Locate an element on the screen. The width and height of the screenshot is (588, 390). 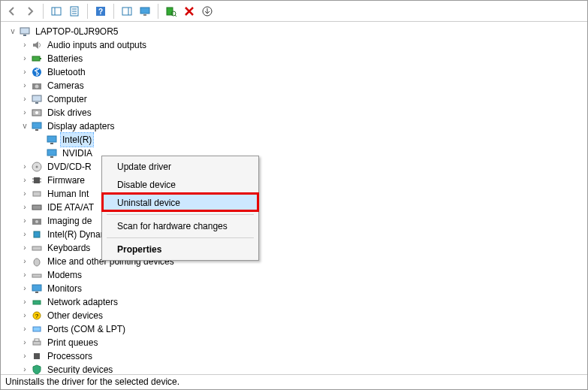
category-label: Disk drives is located at coordinates (69, 113).